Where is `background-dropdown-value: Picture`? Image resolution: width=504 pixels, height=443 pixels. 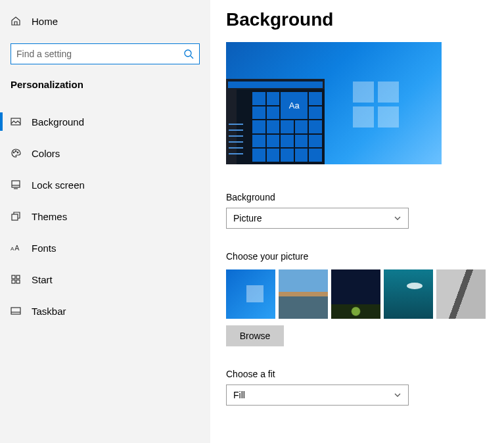
background-dropdown-value: Picture is located at coordinates (248, 218).